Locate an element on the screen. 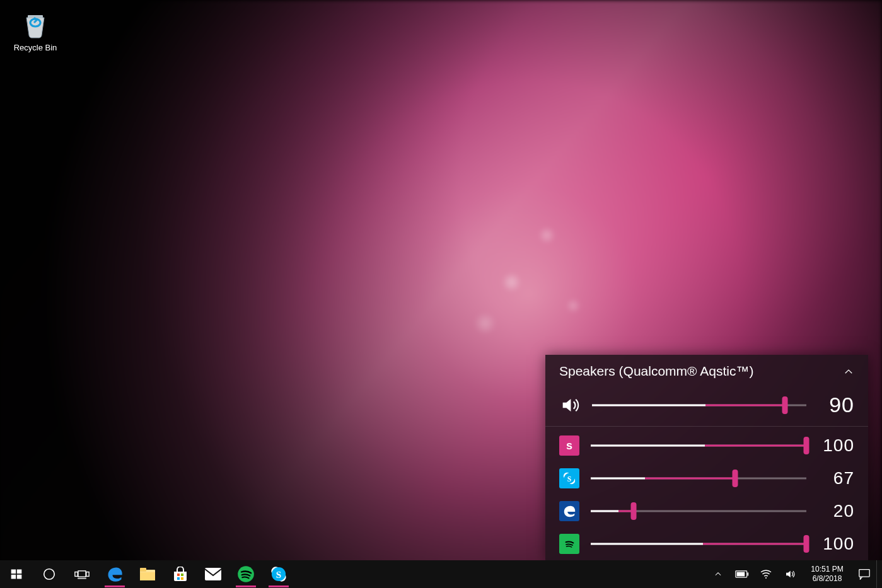 This screenshot has height=588, width=882. cortana-button is located at coordinates (49, 574).